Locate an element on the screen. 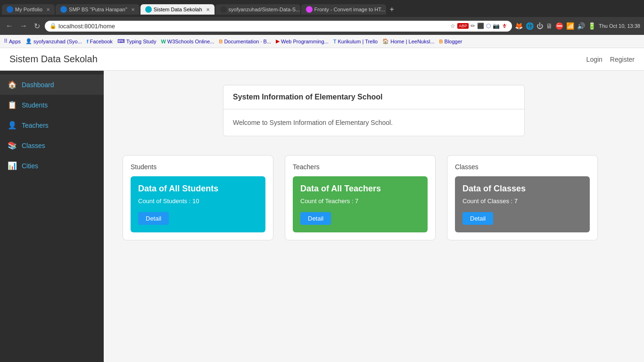 Image resolution: width=644 pixels, height=362 pixels. back-button: ← is located at coordinates (9, 26).